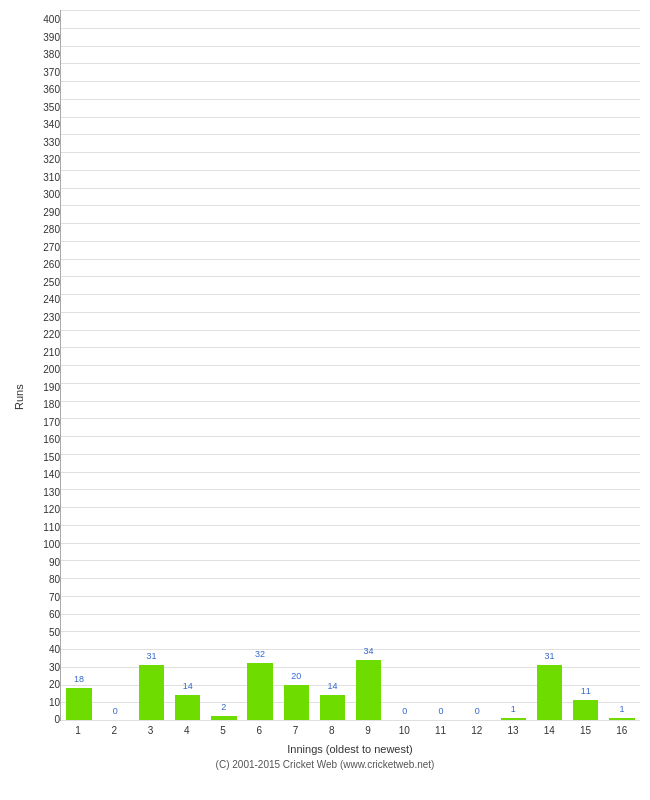  What do you see at coordinates (151, 733) in the screenshot?
I see `x-tick: 3` at bounding box center [151, 733].